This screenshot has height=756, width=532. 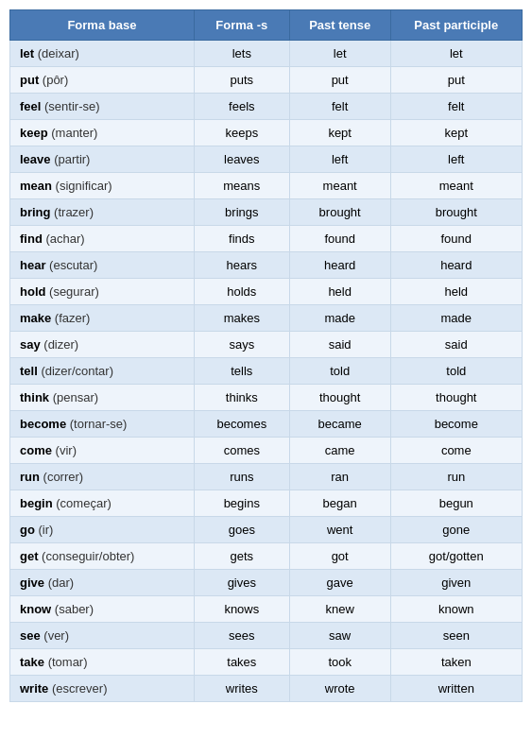 I want to click on base-word: begin, so click(x=36, y=503).